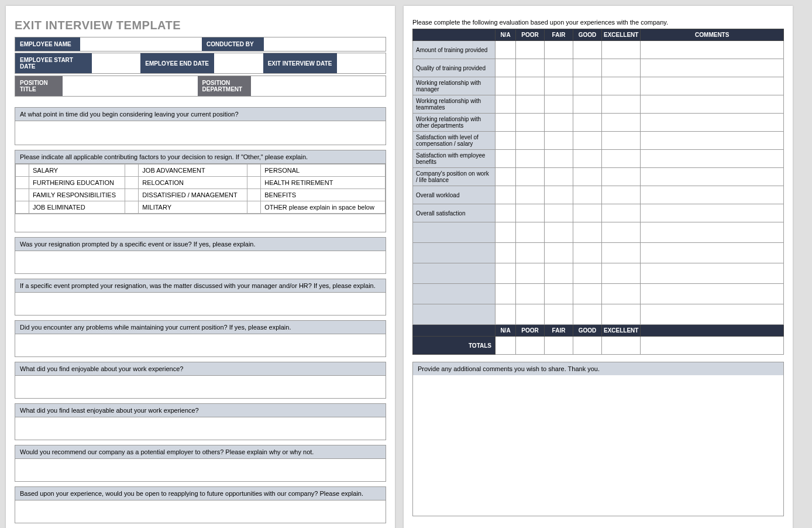 This screenshot has height=528, width=812. What do you see at coordinates (200, 222) in the screenshot?
I see `factor-other-explain` at bounding box center [200, 222].